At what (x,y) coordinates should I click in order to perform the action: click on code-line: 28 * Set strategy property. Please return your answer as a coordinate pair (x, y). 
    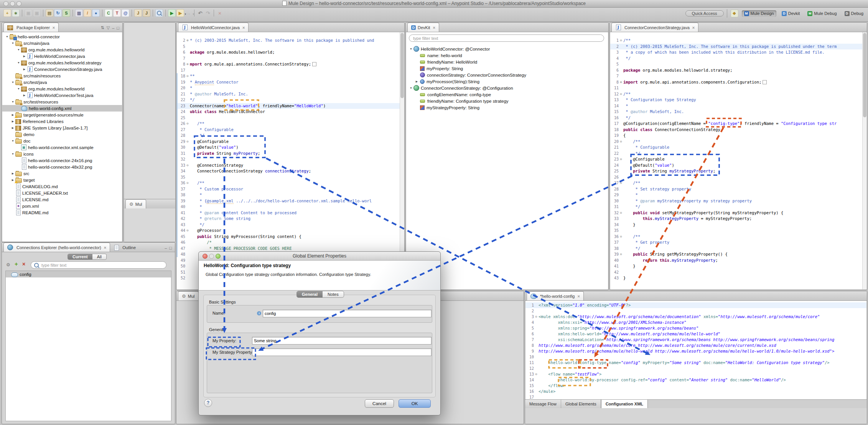
    Looking at the image, I should click on (738, 189).